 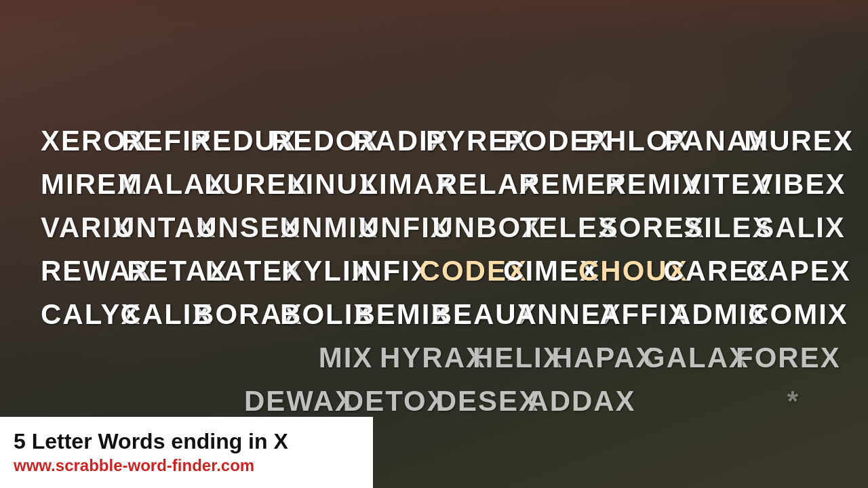 I want to click on word-PHLOX: PHLOX, so click(x=625, y=141).